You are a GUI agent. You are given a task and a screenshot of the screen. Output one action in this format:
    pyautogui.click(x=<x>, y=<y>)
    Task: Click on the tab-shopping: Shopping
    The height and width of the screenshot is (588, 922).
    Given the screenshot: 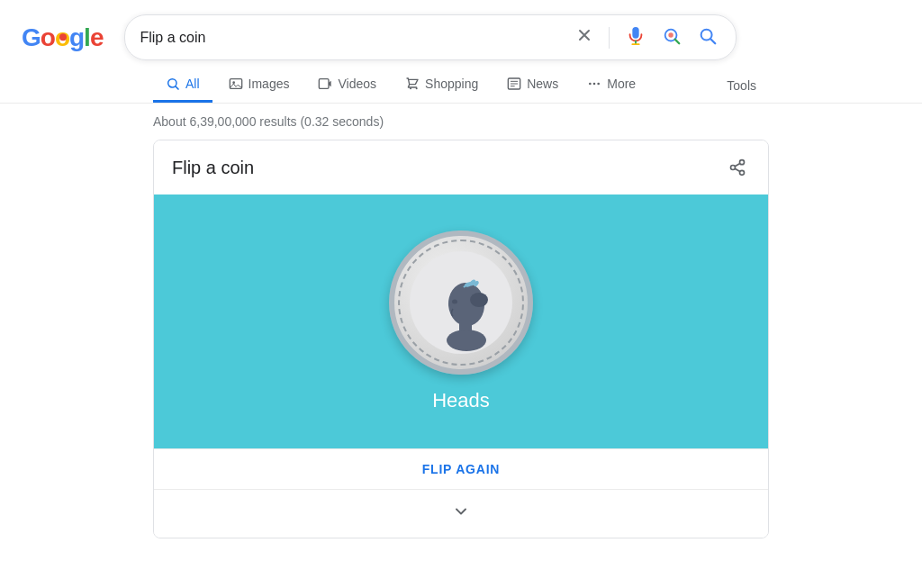 What is the action you would take?
    pyautogui.click(x=441, y=85)
    